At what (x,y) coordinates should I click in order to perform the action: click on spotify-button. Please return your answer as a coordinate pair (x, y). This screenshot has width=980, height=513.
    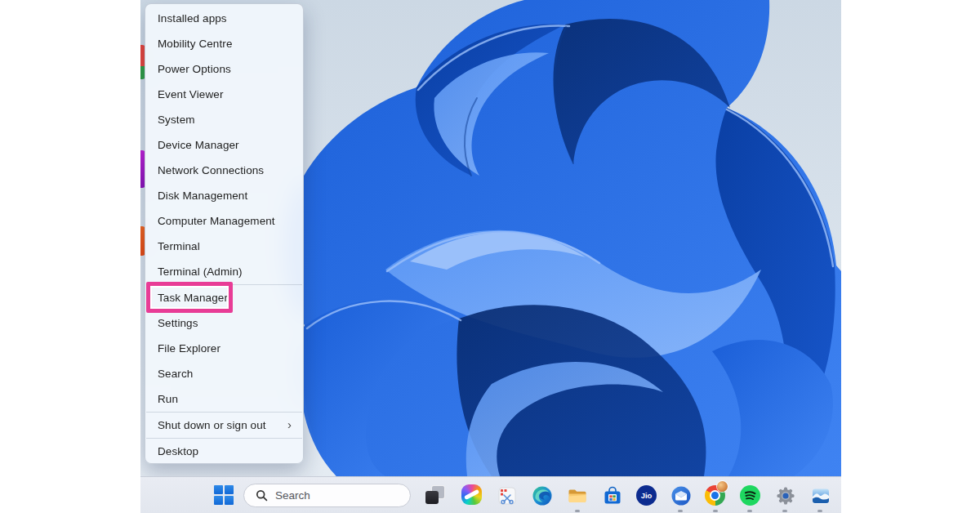
    Looking at the image, I should click on (750, 495).